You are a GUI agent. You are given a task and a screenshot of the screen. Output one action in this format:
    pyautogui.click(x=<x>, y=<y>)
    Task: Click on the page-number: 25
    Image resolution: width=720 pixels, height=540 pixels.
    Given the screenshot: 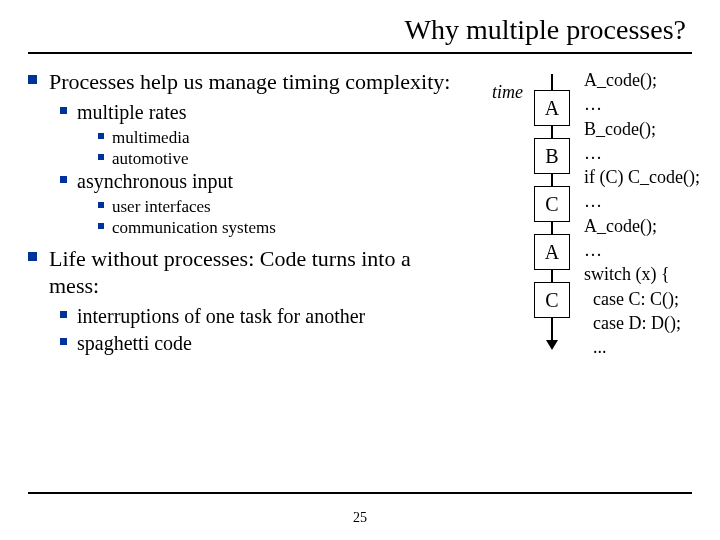 What is the action you would take?
    pyautogui.click(x=360, y=518)
    